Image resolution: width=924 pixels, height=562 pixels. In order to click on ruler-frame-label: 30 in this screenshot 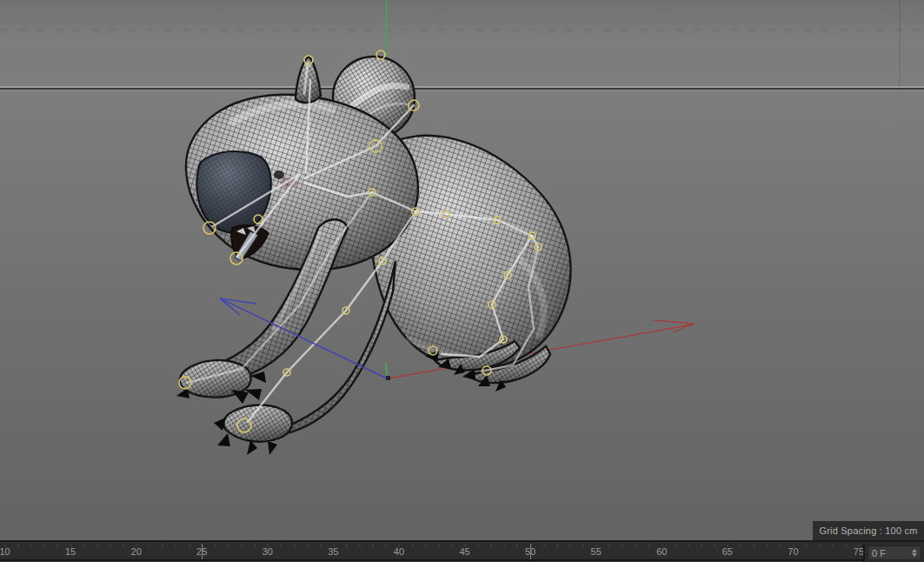, I will do `click(268, 552)`.